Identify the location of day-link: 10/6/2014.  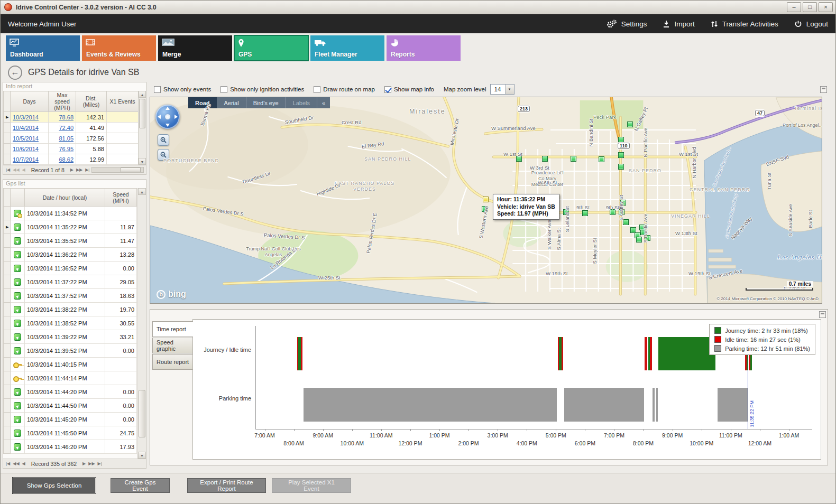
(25, 149).